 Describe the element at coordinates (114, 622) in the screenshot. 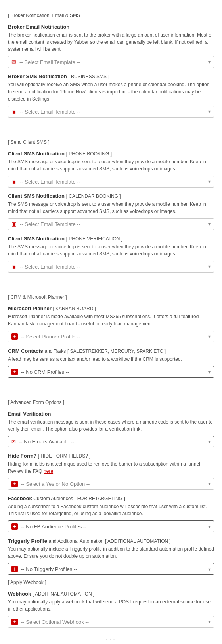

I see `webhook-select: -- Select Optional Webhook --` at that location.